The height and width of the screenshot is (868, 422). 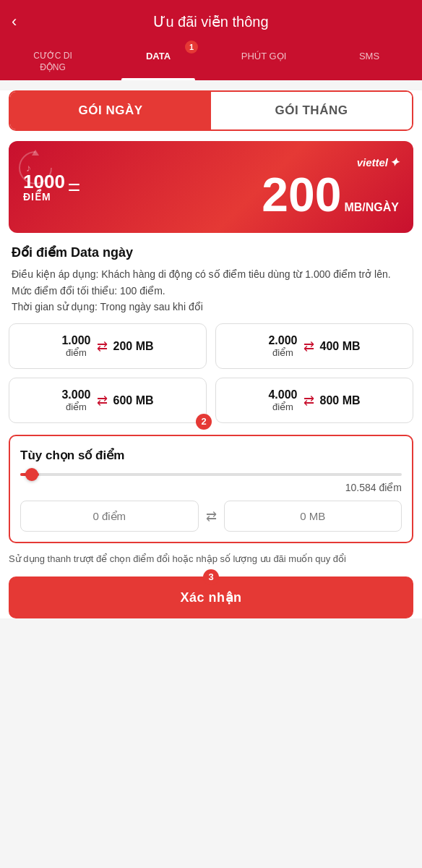 I want to click on pkg1-mb: 400 MB, so click(x=340, y=346).